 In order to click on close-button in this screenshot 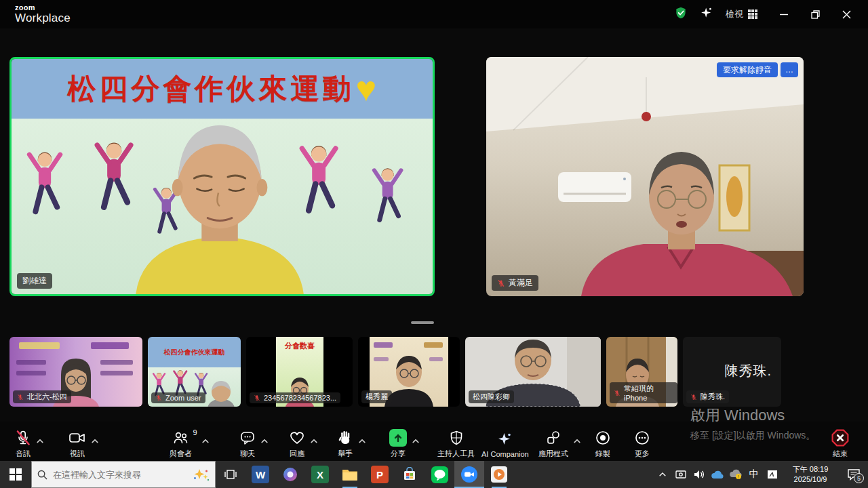, I will do `click(846, 14)`.